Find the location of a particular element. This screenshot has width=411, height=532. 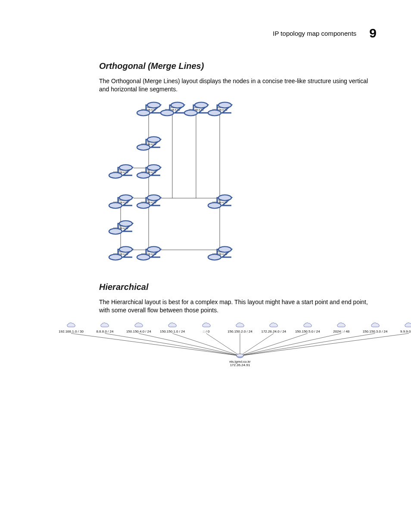

router-icon is located at coordinates (240, 356).